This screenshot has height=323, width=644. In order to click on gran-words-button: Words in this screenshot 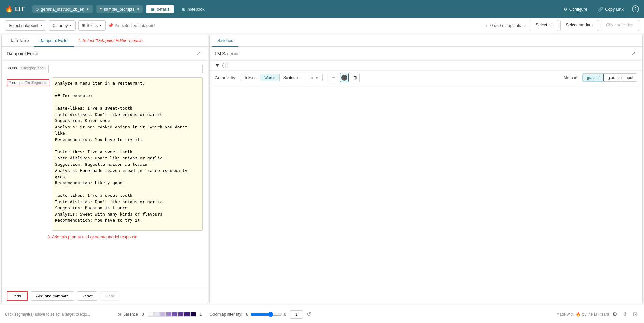, I will do `click(270, 78)`.